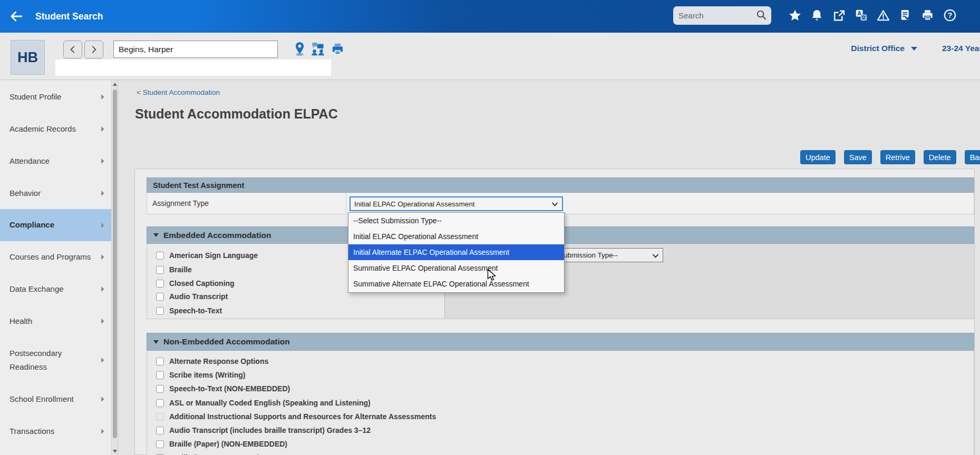  I want to click on assignment-type-select: Initial ELPAC Operational Assessment, so click(457, 204).